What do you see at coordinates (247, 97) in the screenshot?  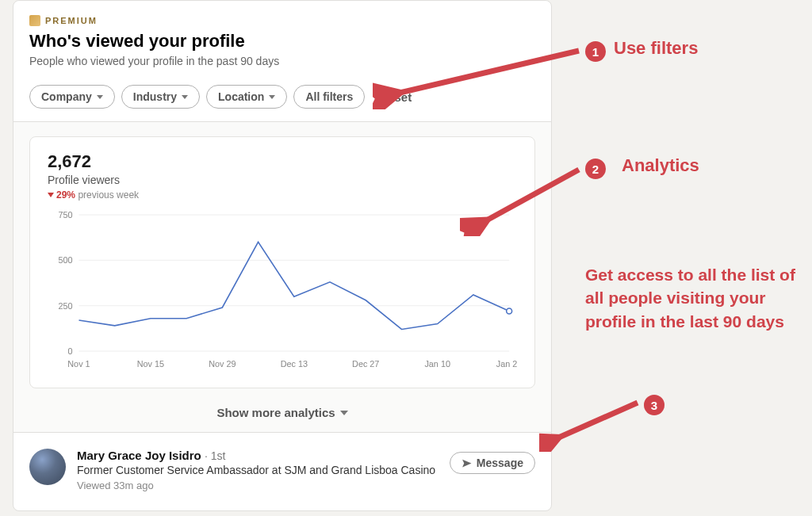 I see `filter-location: Location` at bounding box center [247, 97].